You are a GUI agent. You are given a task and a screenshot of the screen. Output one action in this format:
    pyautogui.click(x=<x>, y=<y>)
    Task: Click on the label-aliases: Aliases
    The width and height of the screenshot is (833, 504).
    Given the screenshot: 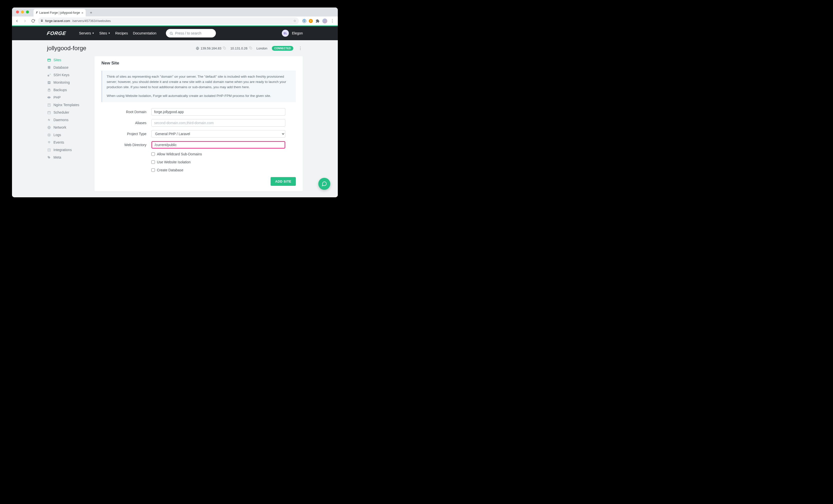 What is the action you would take?
    pyautogui.click(x=126, y=123)
    